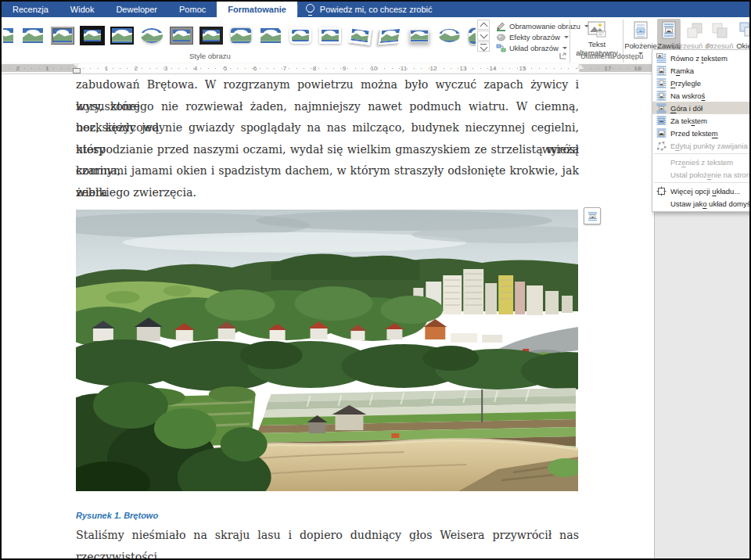 The width and height of the screenshot is (751, 560). I want to click on menu-item-przenieś-z-tekstem: Przenieś z tekstem, so click(702, 162).